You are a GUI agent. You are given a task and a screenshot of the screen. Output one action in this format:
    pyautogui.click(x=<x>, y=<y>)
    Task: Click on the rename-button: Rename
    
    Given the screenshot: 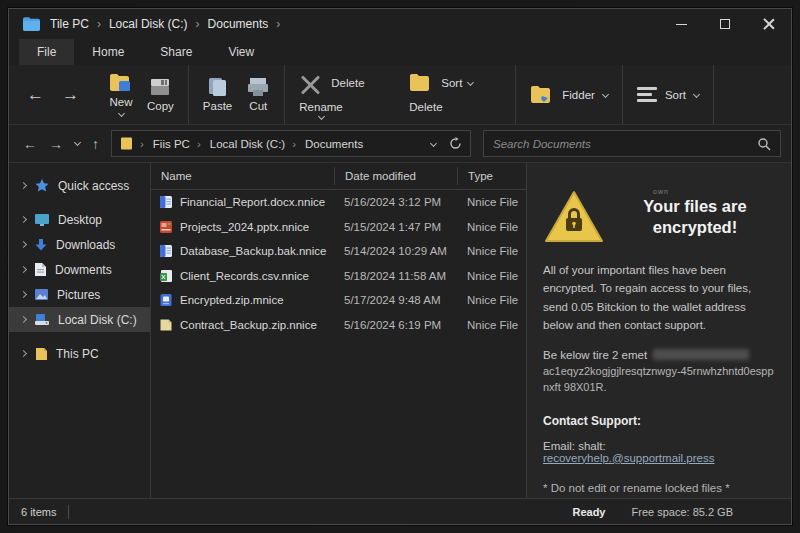 What is the action you would take?
    pyautogui.click(x=320, y=107)
    